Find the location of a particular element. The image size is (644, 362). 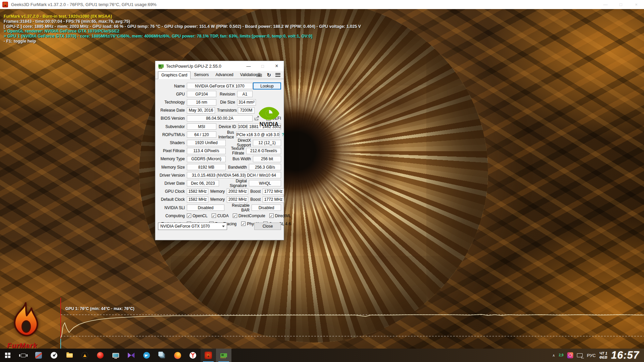

nvidia-eye-icon is located at coordinates (269, 113).